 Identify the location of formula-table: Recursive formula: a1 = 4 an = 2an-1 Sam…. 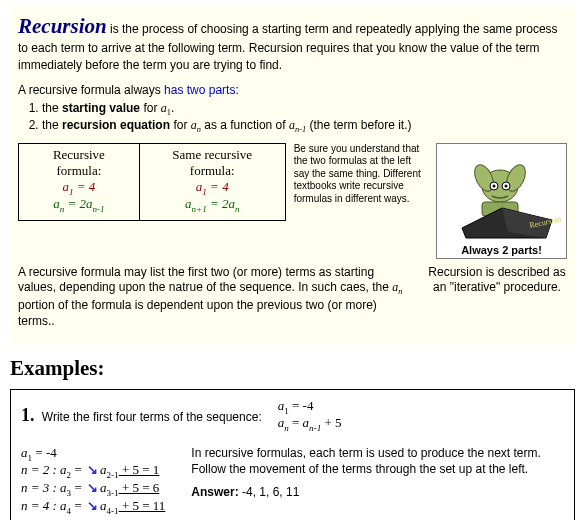
(152, 182).